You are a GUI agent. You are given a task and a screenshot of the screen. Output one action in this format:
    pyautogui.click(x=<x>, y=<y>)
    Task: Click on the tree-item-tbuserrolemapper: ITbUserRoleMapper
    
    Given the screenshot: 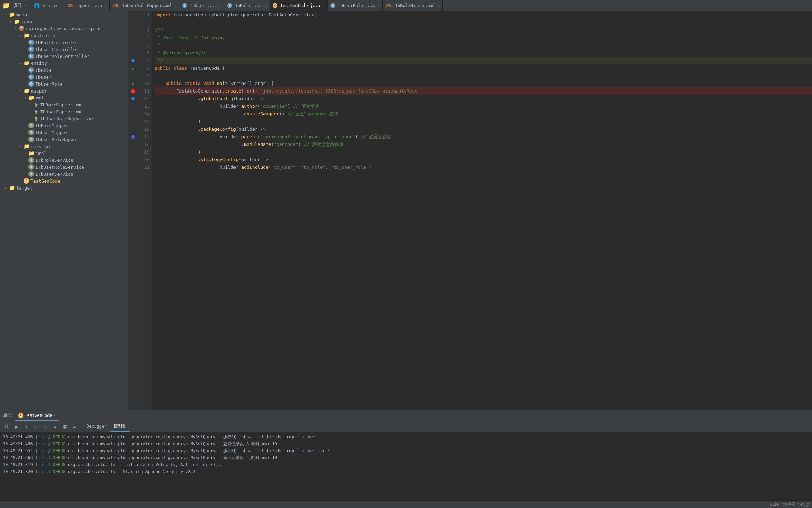 What is the action you would take?
    pyautogui.click(x=64, y=139)
    